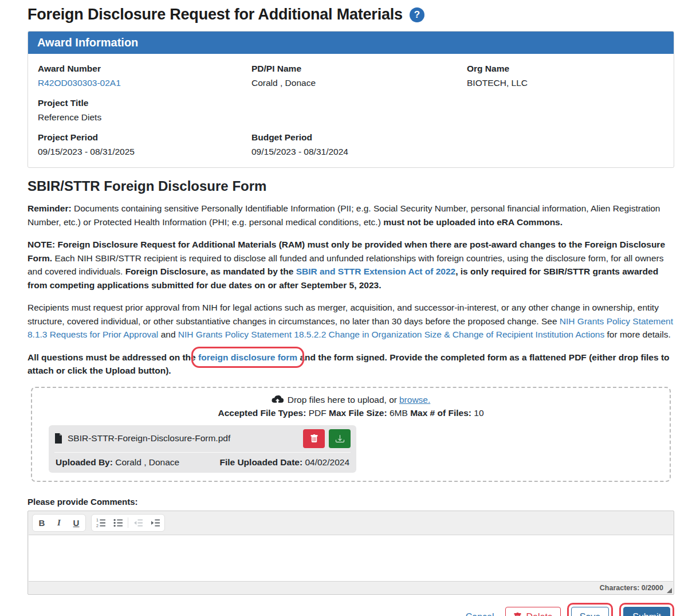 This screenshot has width=700, height=616. Describe the element at coordinates (359, 76) in the screenshot. I see `pdpi-name-field: PD/PI Name Corald , Donace` at that location.